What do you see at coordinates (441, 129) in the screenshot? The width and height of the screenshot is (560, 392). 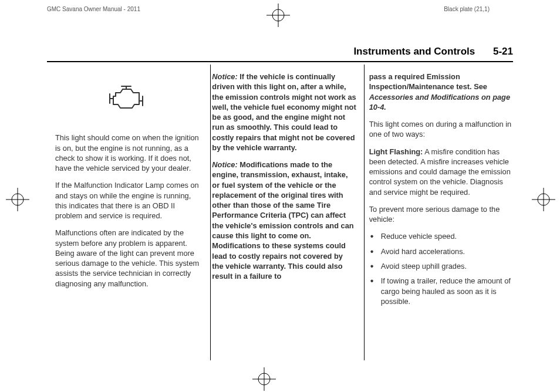 I see `body-text: This light comes on during a malfunction…` at bounding box center [441, 129].